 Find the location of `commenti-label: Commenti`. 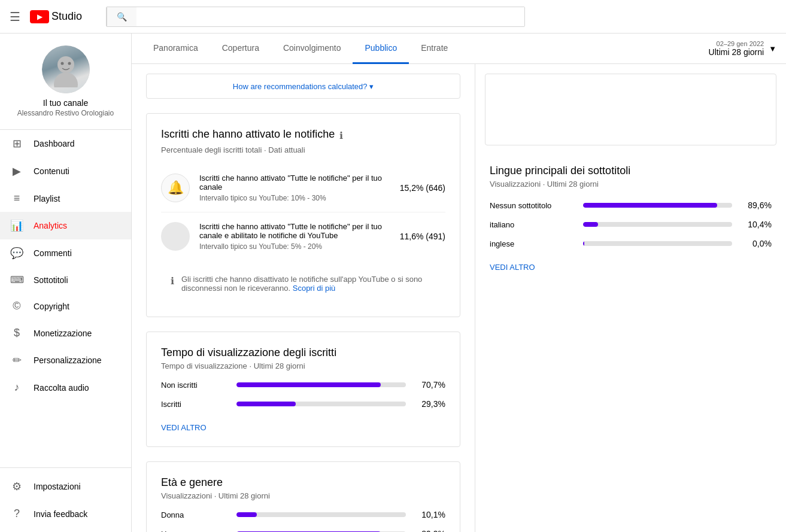

commenti-label: Commenti is located at coordinates (53, 253).